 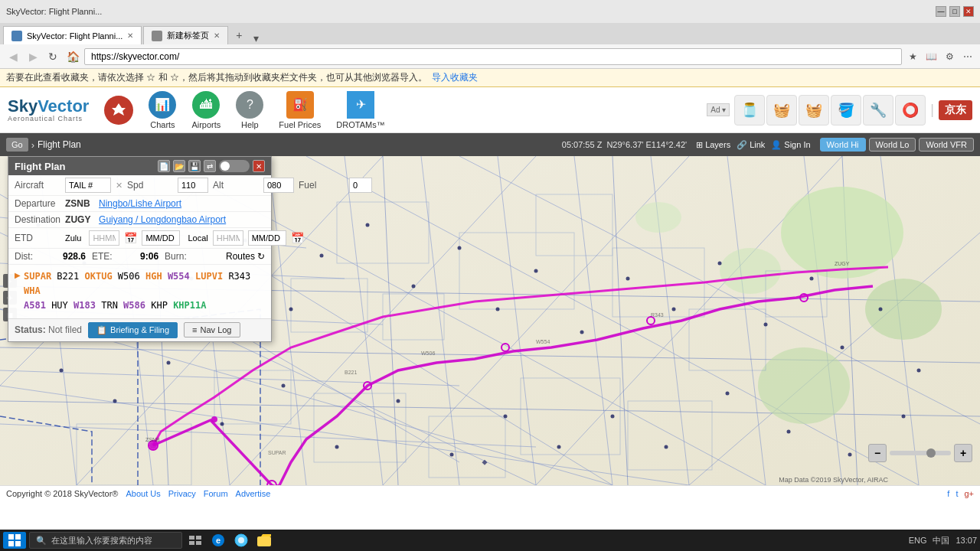 I want to click on start-button, so click(x=15, y=540).